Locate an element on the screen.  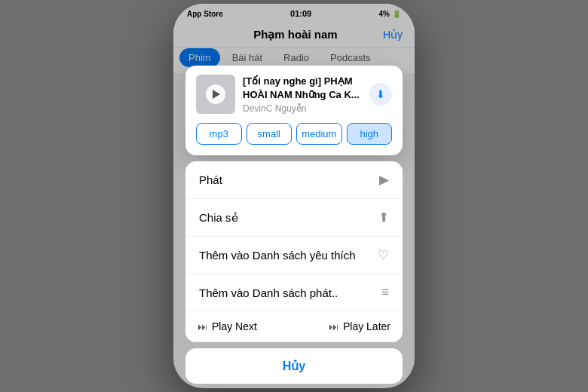
action-play-label: Phát is located at coordinates (211, 179).